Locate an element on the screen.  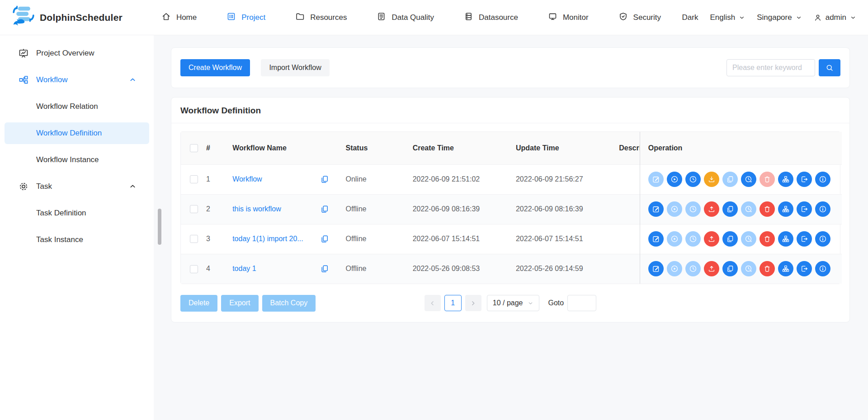
scrollbar-thumb is located at coordinates (160, 227).